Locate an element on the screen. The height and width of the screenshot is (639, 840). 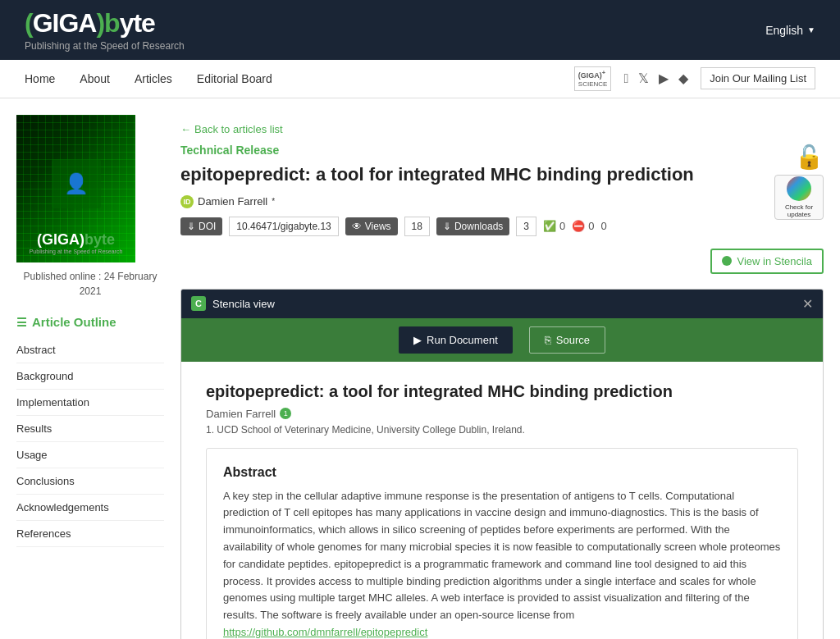
abstract-github-link: https://github.com/dmnfarrell/epitopepre… is located at coordinates (325, 632).